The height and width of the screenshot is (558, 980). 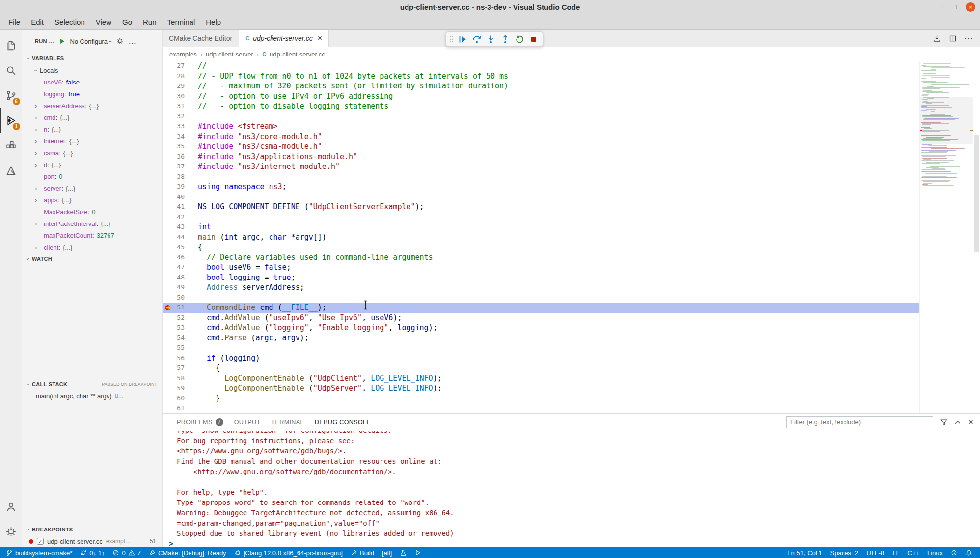 What do you see at coordinates (541, 86) in the screenshot?
I see `code-line-29: 29// - maximum of 320 packets sent (or l…` at bounding box center [541, 86].